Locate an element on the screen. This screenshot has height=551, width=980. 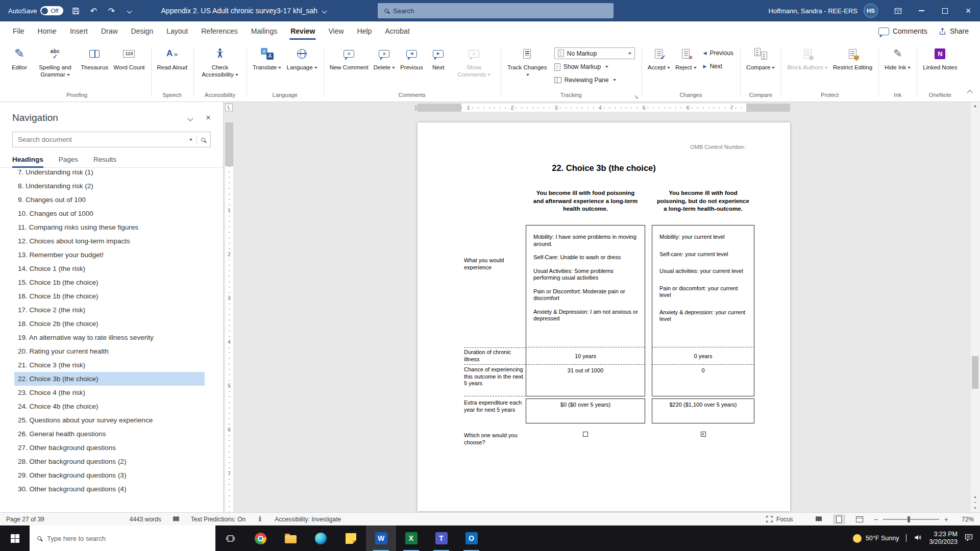
maximize-button is located at coordinates (945, 11).